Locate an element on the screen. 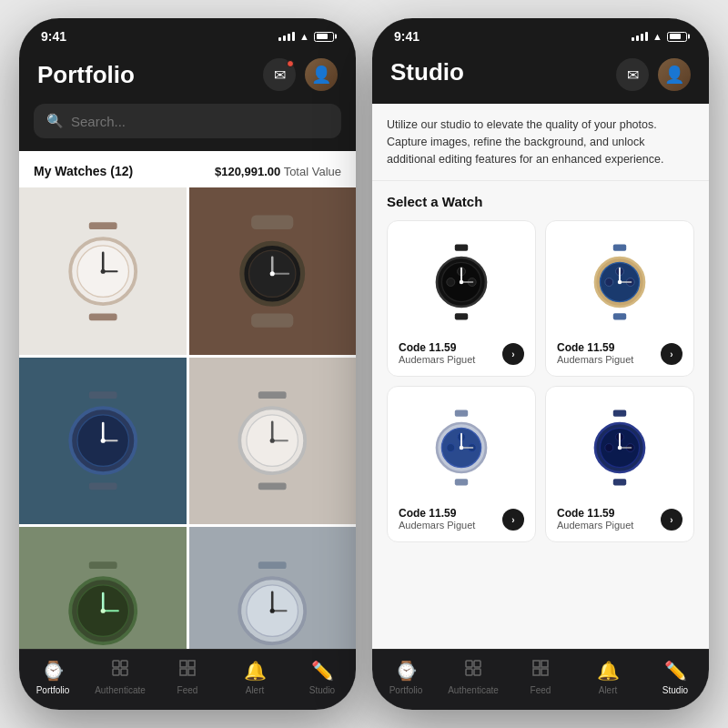 The height and width of the screenshot is (728, 728). search-input is located at coordinates (200, 122).